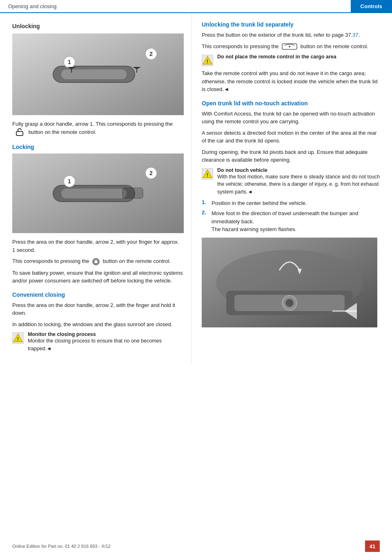 This screenshot has height=556, width=392. What do you see at coordinates (98, 295) in the screenshot?
I see `convenient-heading: Convenient closing` at bounding box center [98, 295].